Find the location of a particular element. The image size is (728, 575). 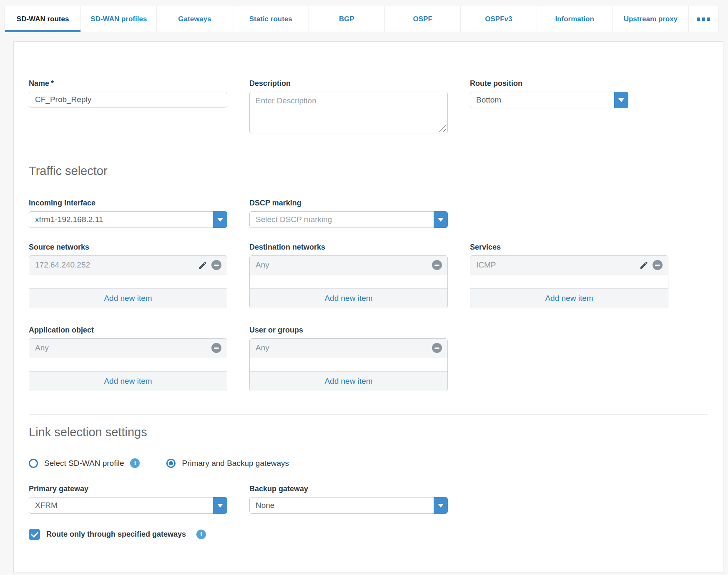

radio-checked-icon is located at coordinates (171, 463).